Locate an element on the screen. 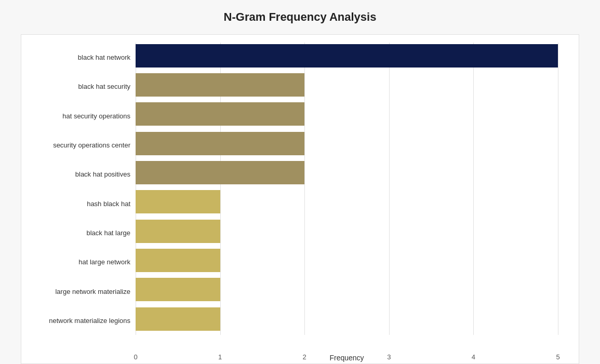 This screenshot has height=364, width=600. bar-label: black hat large is located at coordinates (76, 233).